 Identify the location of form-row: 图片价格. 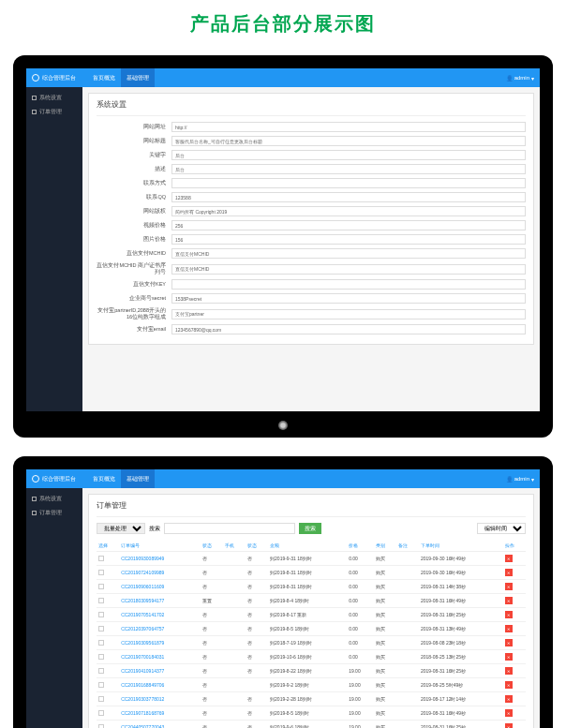
(311, 240).